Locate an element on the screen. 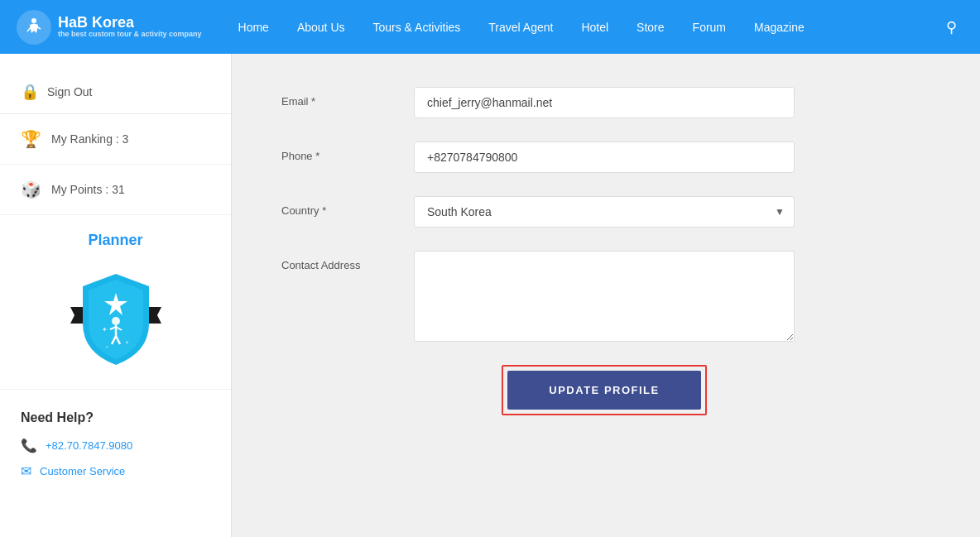  nav-about: About Us is located at coordinates (321, 27).